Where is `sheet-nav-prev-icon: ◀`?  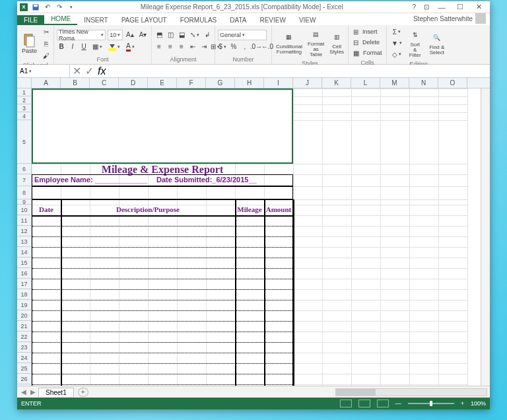 sheet-nav-prev-icon: ◀ is located at coordinates (24, 392).